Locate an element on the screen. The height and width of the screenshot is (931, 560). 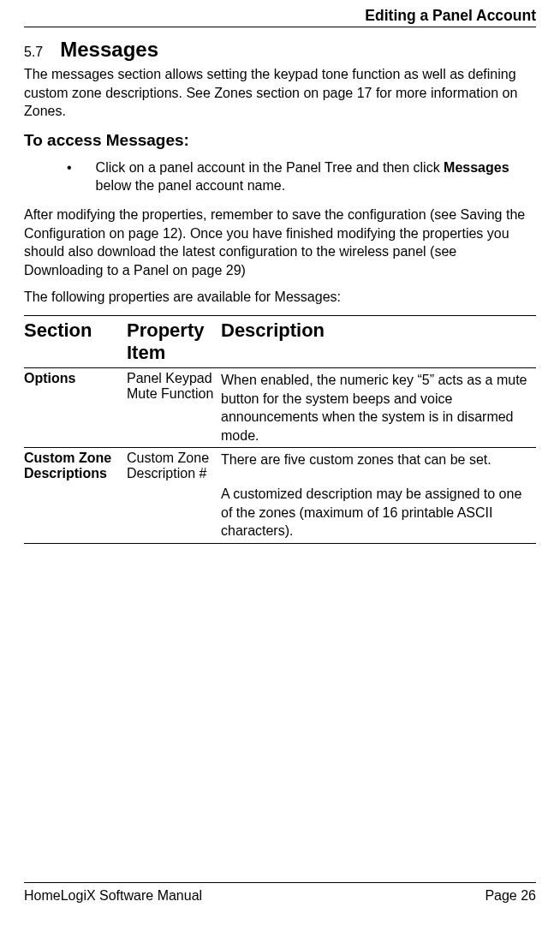
cell-section: Options is located at coordinates (75, 408).